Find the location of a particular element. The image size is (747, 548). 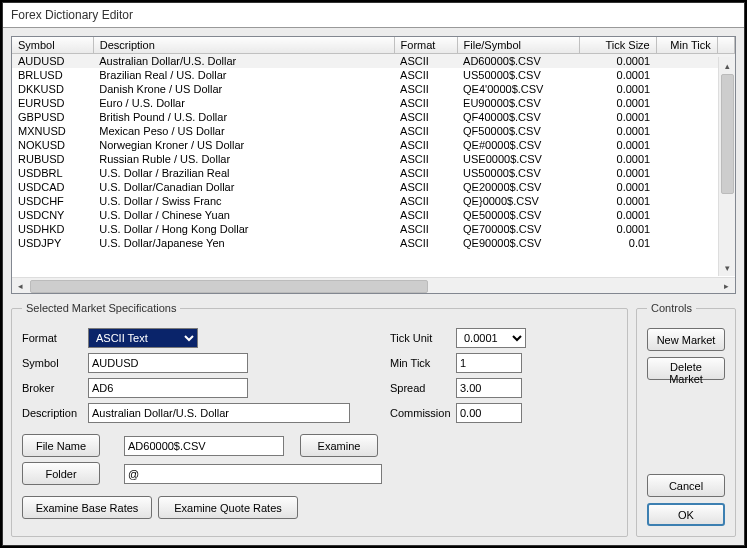

table-row: USDBRLU.S. Dollar / Brazilian RealASCIIU… is located at coordinates (374, 173).